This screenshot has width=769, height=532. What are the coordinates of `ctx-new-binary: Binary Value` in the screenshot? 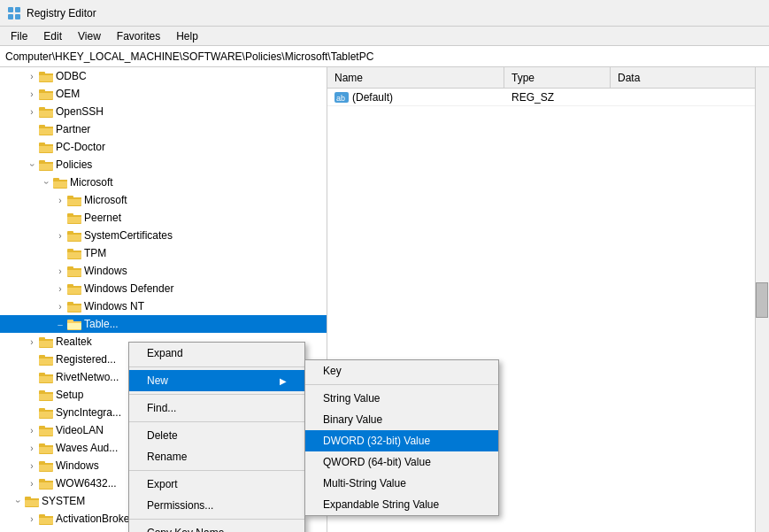 It's located at (402, 420).